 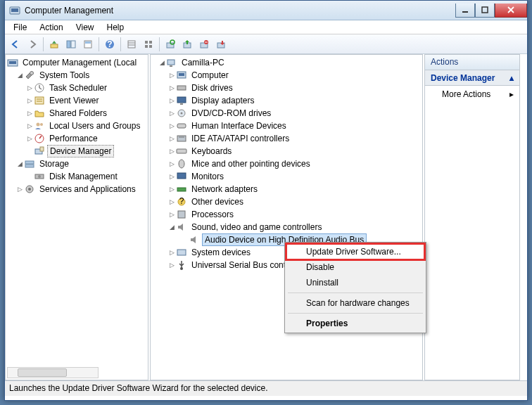 What do you see at coordinates (77, 126) in the screenshot?
I see `tree-local-users: ▷ Local Users and Groups` at bounding box center [77, 126].